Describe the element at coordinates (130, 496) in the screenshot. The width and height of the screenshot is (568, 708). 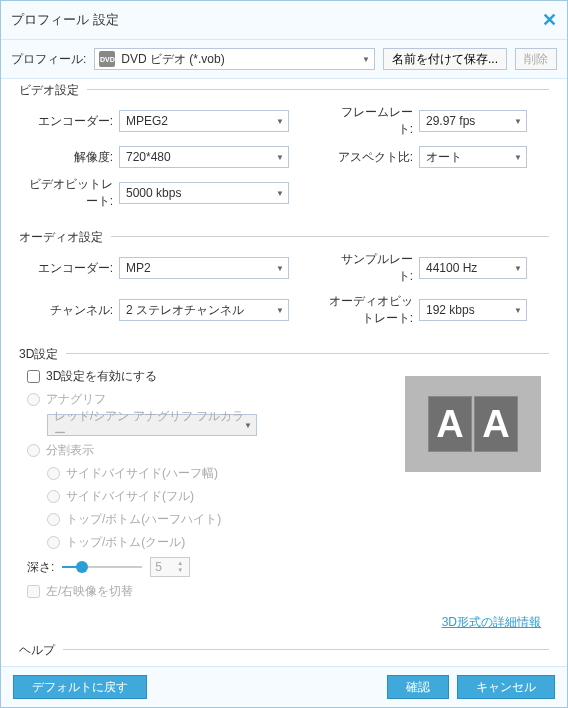
I see `sbs-full-label: サイドバイサイド(フル)` at that location.